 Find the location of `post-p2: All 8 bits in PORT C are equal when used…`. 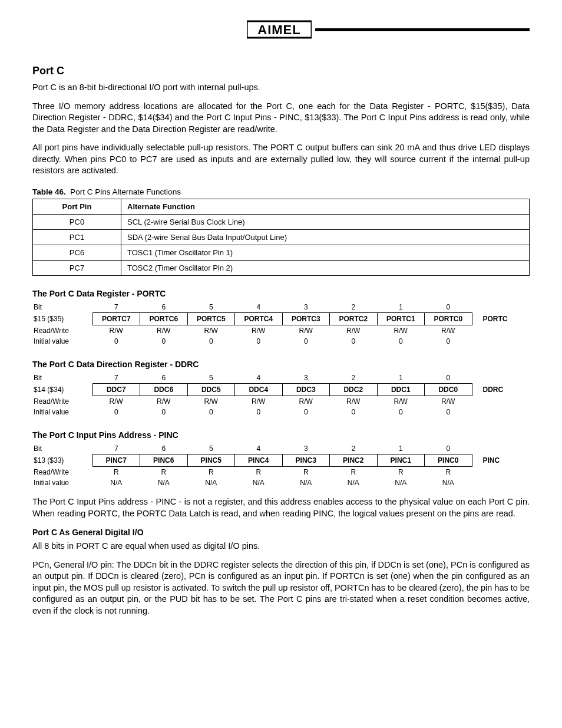

post-p2: All 8 bits in PORT C are equal when used… is located at coordinates (281, 546).